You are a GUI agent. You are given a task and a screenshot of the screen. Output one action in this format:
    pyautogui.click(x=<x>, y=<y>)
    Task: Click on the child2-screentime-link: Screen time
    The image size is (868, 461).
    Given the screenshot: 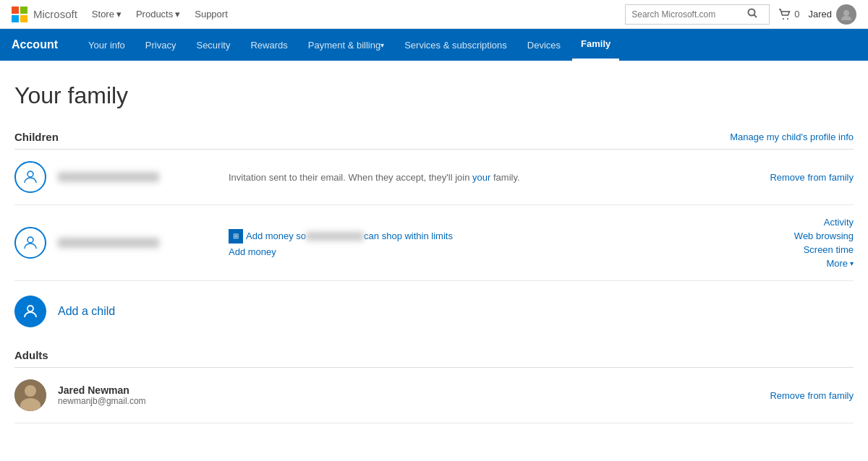 What is the action you would take?
    pyautogui.click(x=829, y=250)
    